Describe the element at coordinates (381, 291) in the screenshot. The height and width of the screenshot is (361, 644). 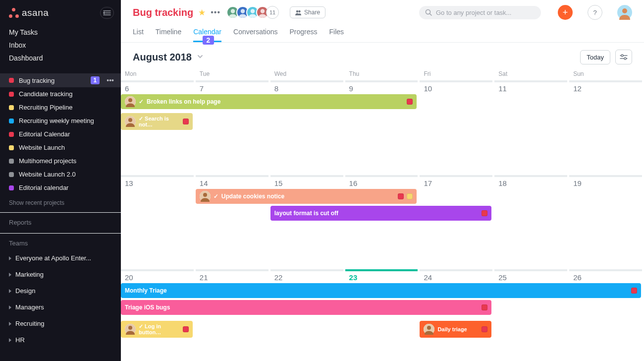
I see `calendar-event: Monthly Triage` at that location.